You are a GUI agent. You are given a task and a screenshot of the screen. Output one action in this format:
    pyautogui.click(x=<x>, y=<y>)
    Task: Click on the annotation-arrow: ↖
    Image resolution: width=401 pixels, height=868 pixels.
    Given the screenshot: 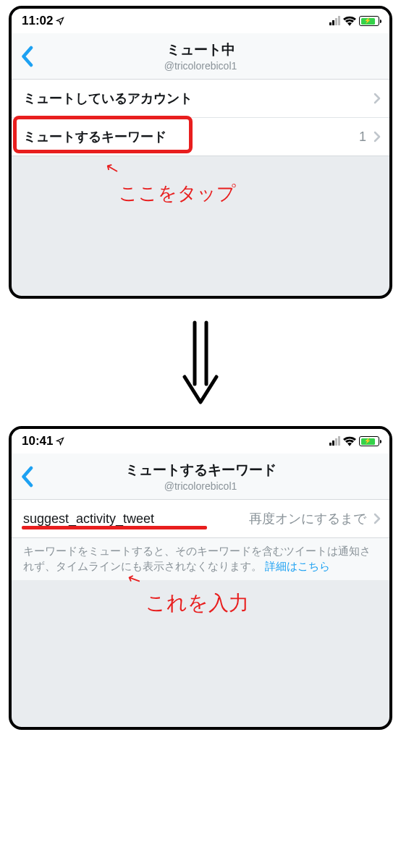 What is the action you would take?
    pyautogui.click(x=112, y=169)
    